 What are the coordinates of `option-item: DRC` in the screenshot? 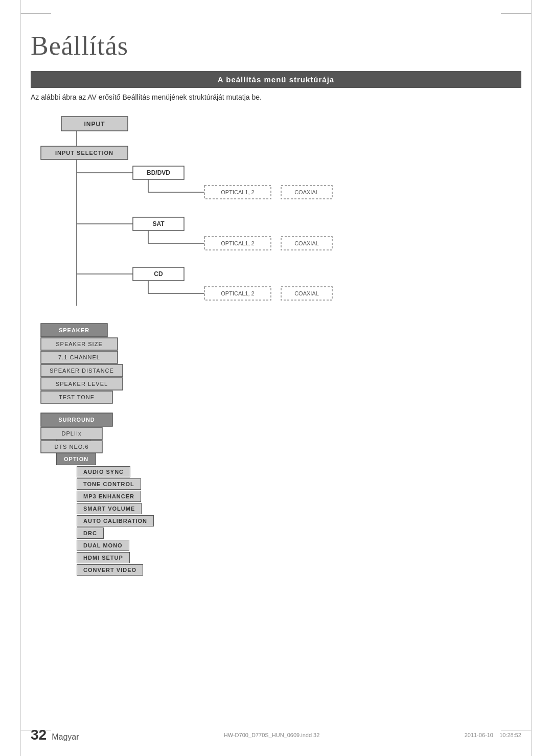 It's located at (90, 533).